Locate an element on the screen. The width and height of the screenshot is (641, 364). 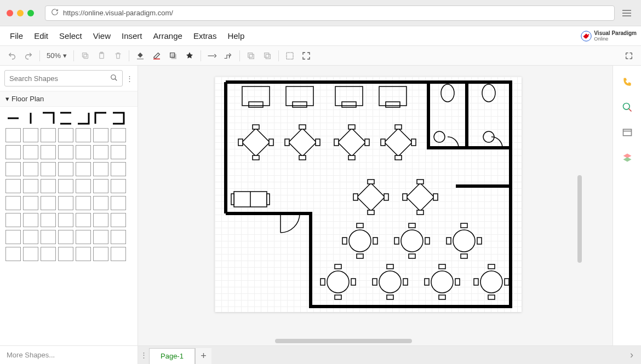
menu-file: File is located at coordinates (16, 36).